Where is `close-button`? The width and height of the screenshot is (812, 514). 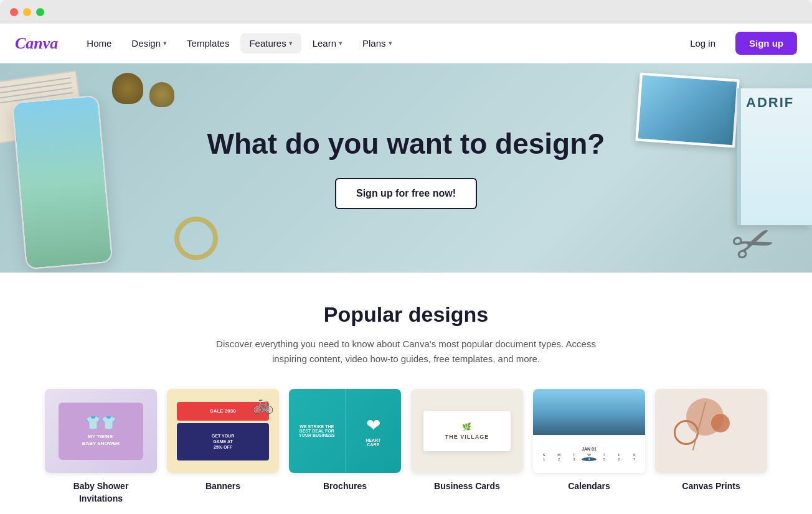
close-button is located at coordinates (14, 12).